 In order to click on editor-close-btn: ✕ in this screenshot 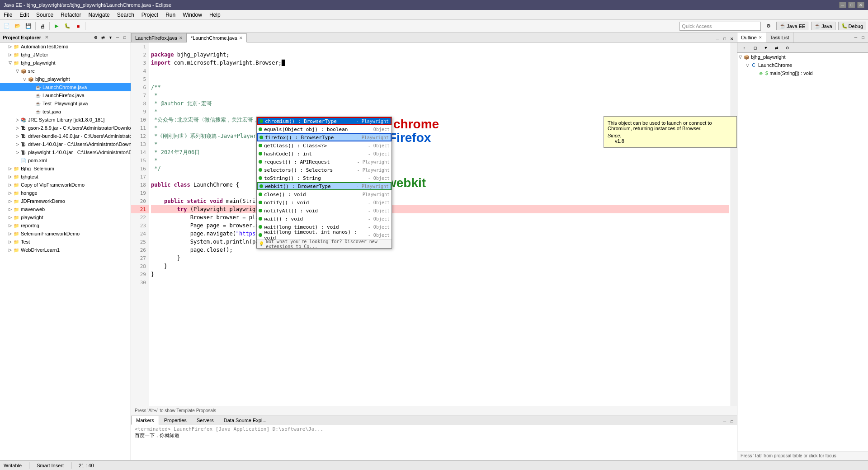, I will do `click(732, 39)`.